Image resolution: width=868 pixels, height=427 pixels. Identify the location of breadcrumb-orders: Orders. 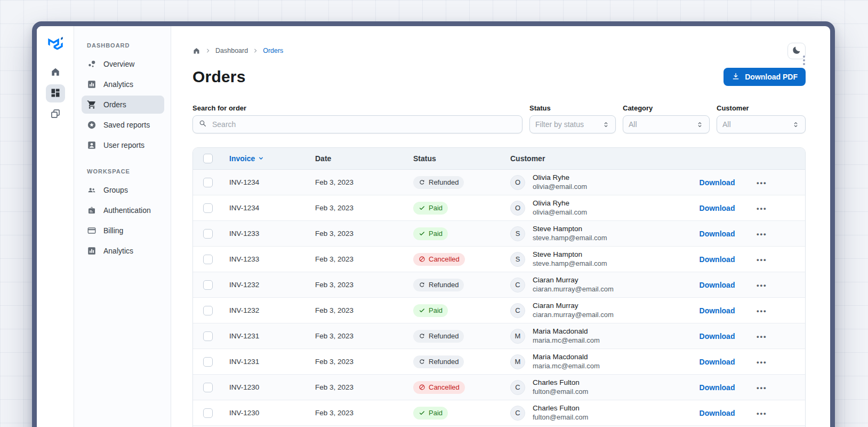
(273, 51).